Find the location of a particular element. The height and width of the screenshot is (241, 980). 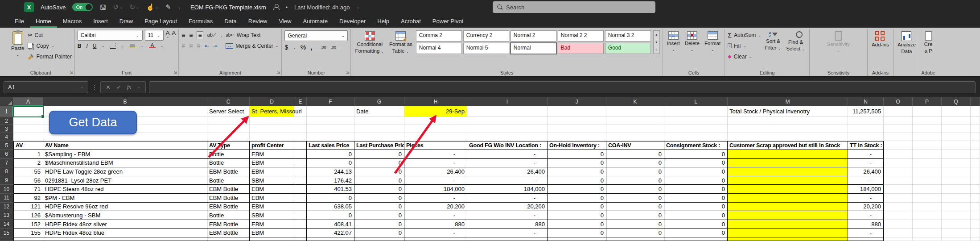

cell-C15: EBM Bottle is located at coordinates (228, 233).